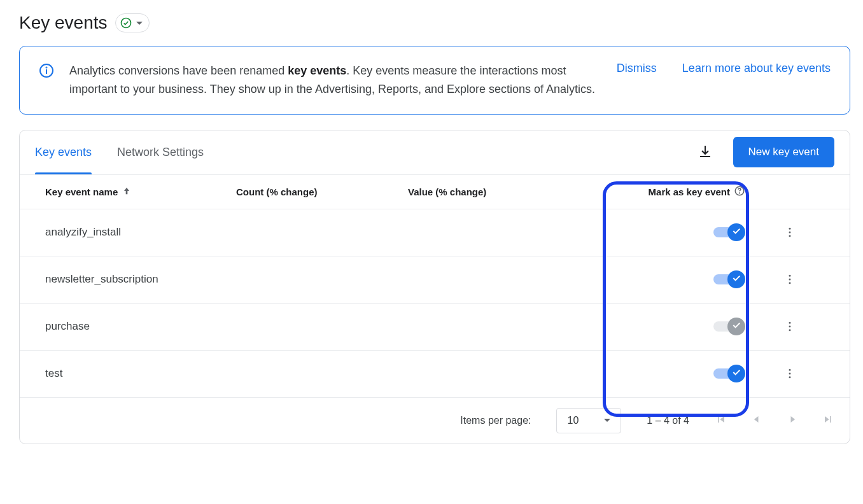  I want to click on event-name: newsletter_subscription, so click(141, 279).